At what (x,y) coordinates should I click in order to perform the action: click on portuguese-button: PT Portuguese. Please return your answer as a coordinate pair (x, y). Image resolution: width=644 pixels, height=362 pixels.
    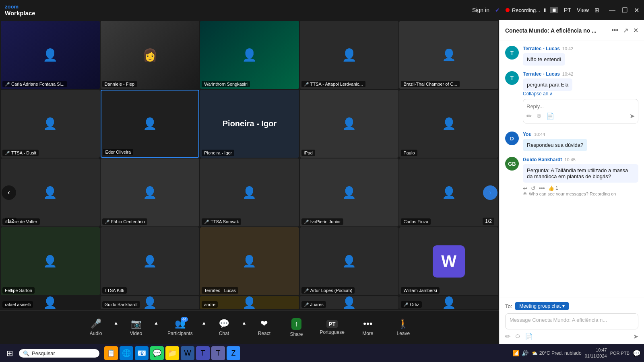
    Looking at the image, I should click on (332, 327).